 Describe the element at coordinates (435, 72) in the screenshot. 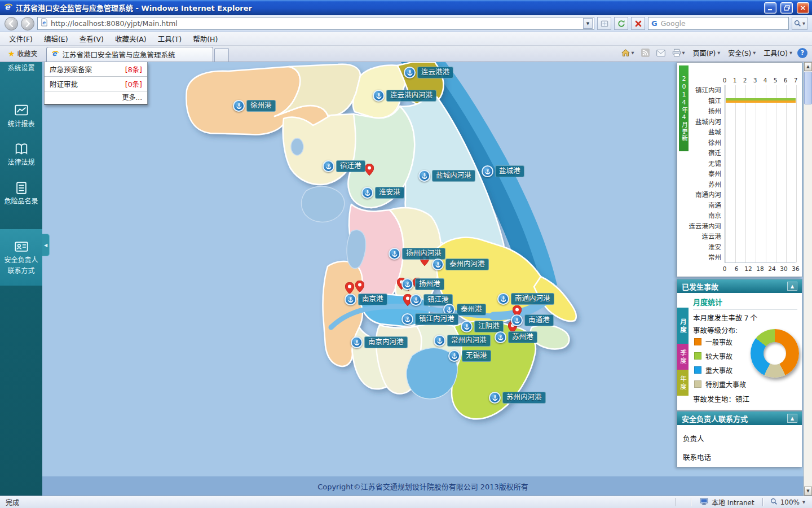

I see `port-label: 连云港港` at that location.